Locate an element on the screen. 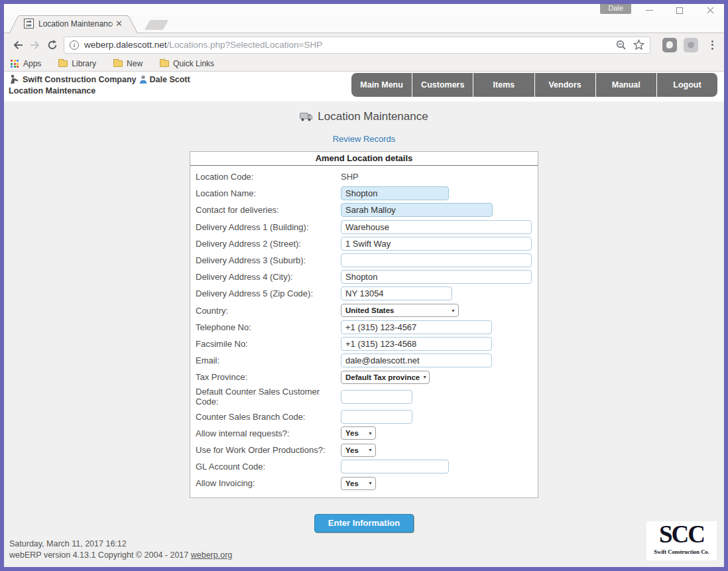 Image resolution: width=728 pixels, height=571 pixels. close-button is located at coordinates (710, 11).